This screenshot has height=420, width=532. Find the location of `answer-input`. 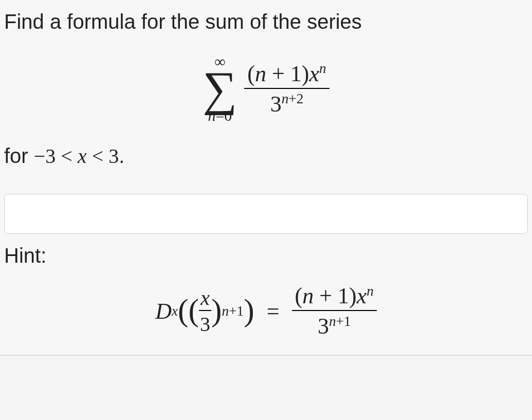

answer-input is located at coordinates (266, 214).